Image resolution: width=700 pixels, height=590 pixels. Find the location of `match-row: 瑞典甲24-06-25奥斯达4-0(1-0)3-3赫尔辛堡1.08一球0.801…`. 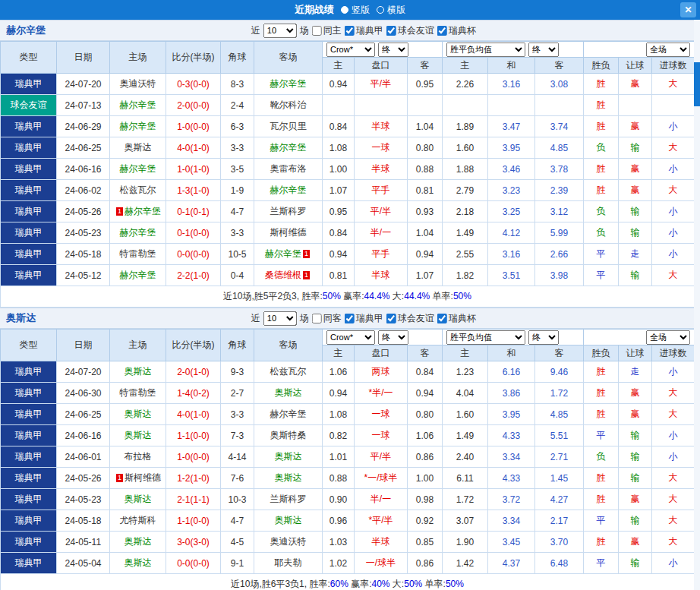

match-row: 瑞典甲24-06-25奥斯达4-0(1-0)3-3赫尔辛堡1.08一球0.801… is located at coordinates (348, 415).